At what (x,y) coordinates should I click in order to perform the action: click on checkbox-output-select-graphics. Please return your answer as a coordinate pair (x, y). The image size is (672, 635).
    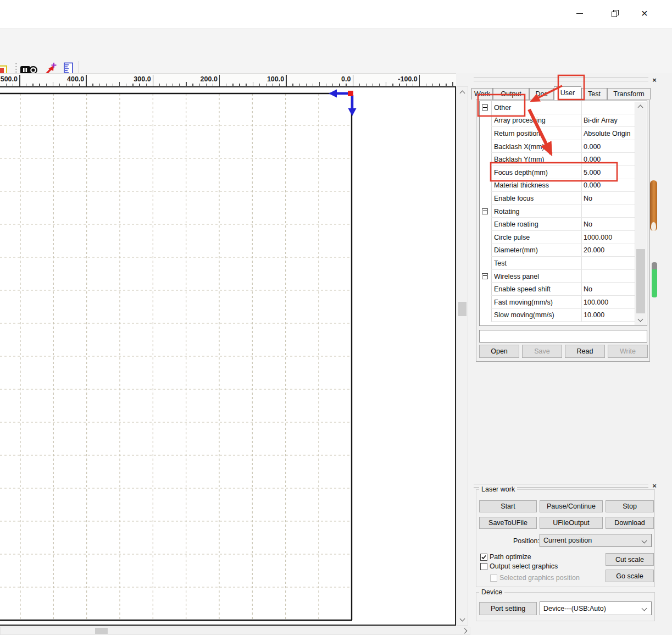
    Looking at the image, I should click on (484, 566).